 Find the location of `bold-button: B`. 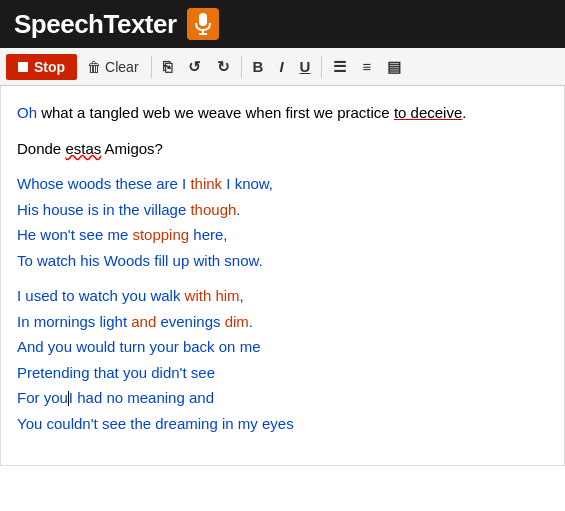

bold-button: B is located at coordinates (258, 66).